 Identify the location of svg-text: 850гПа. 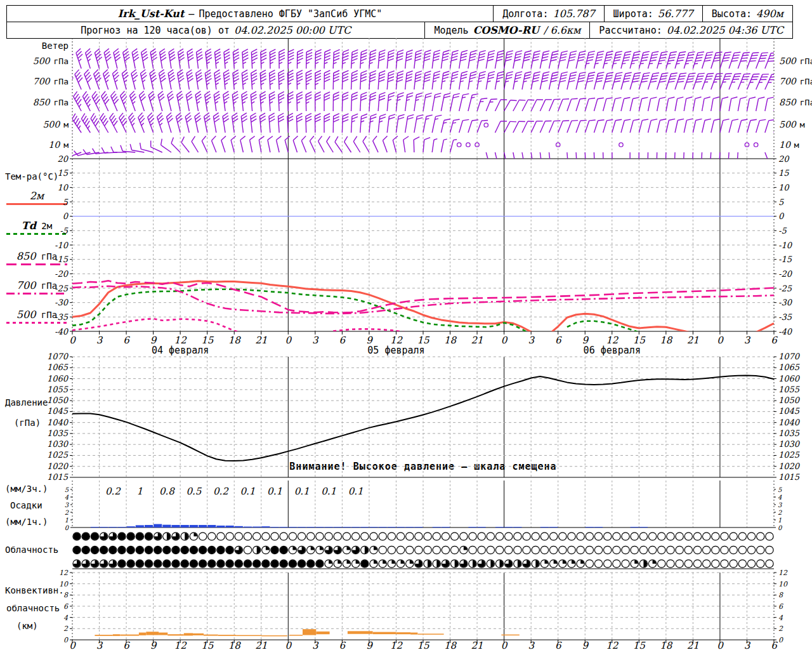
(51, 102).